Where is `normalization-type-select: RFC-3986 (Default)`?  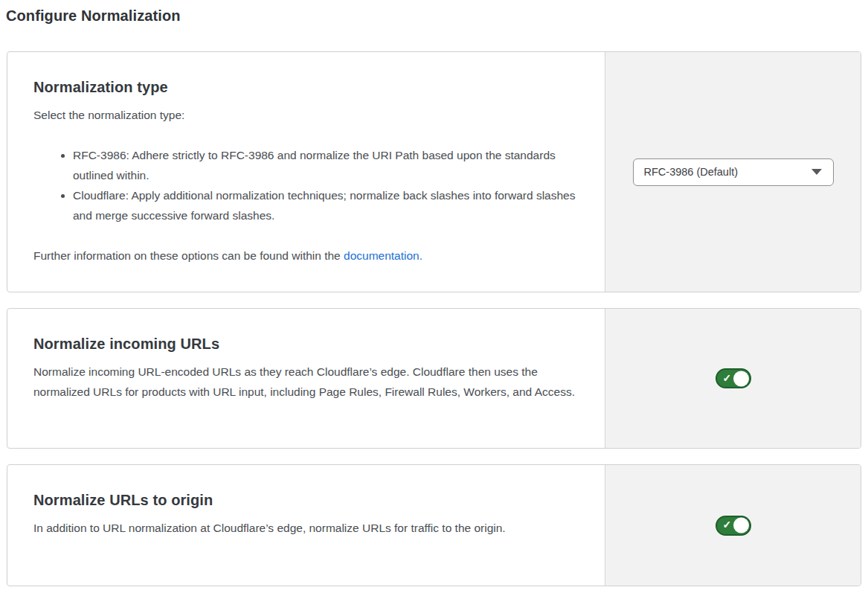
normalization-type-select: RFC-3986 (Default) is located at coordinates (733, 173).